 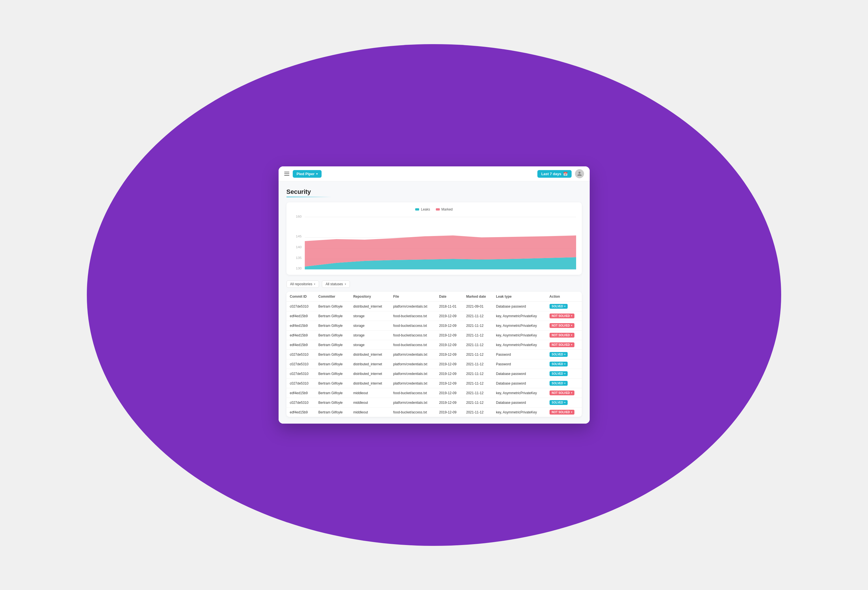 What do you see at coordinates (519, 355) in the screenshot?
I see `cell-leak-type: Password` at bounding box center [519, 355].